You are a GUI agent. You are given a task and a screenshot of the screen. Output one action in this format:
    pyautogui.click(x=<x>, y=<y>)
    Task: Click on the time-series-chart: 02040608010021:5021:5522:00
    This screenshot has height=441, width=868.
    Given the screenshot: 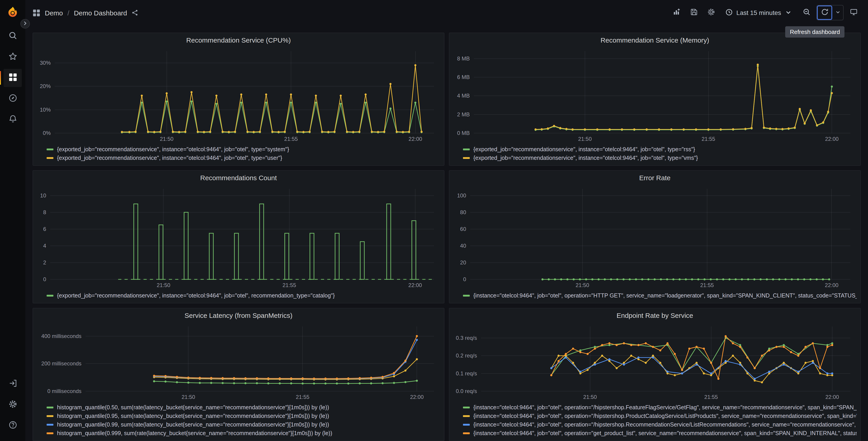 What is the action you would take?
    pyautogui.click(x=655, y=237)
    